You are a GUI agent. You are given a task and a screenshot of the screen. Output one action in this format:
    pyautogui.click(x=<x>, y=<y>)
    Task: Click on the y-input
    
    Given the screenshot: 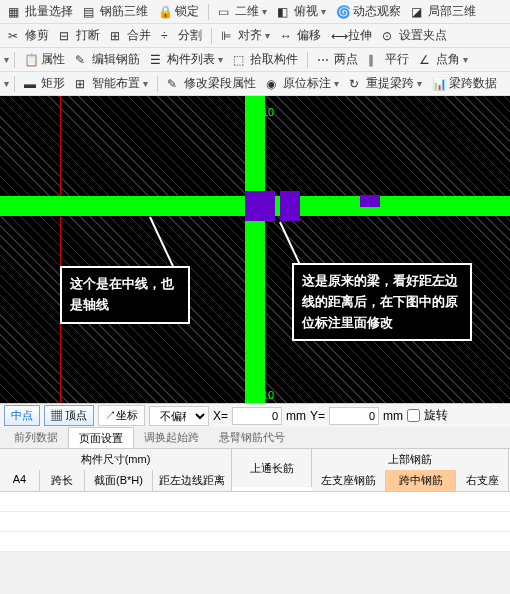 What is the action you would take?
    pyautogui.click(x=354, y=416)
    